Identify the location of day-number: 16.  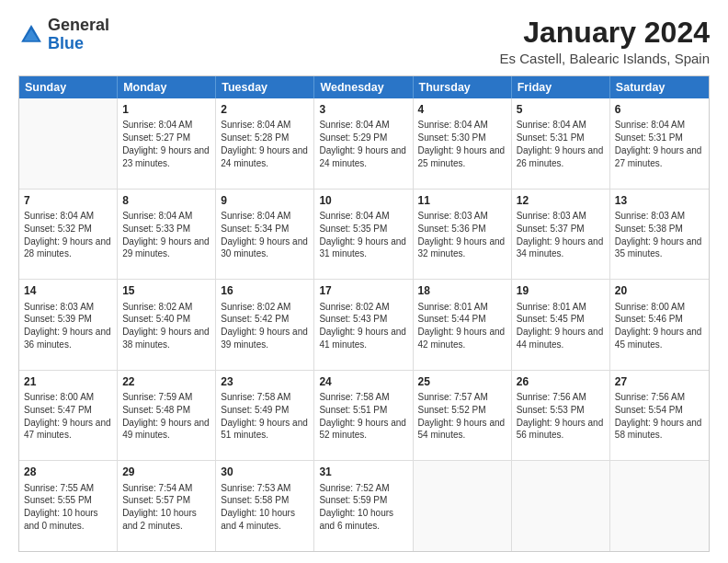
(265, 291).